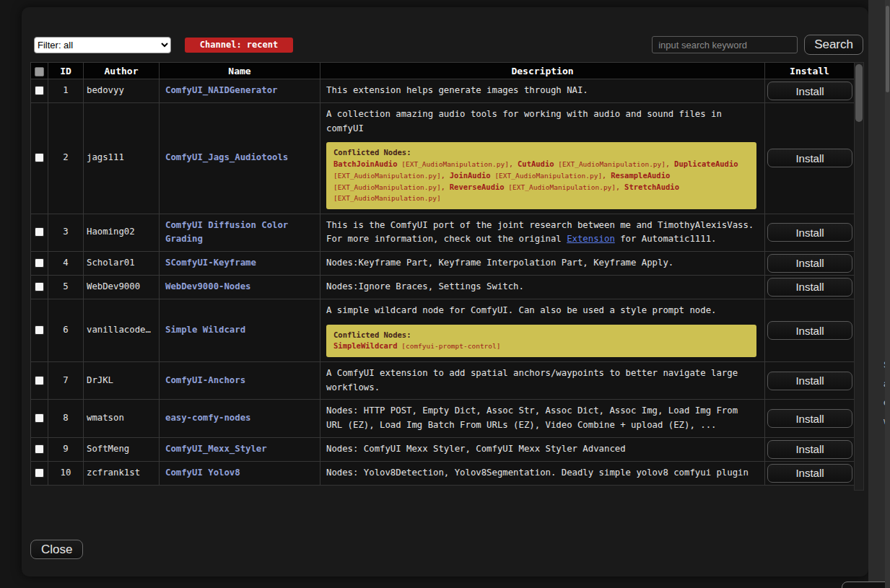 This screenshot has height=588, width=890. Describe the element at coordinates (227, 232) in the screenshot. I see `extension-name-link: ComfyUI Diffusion Color Grading` at that location.